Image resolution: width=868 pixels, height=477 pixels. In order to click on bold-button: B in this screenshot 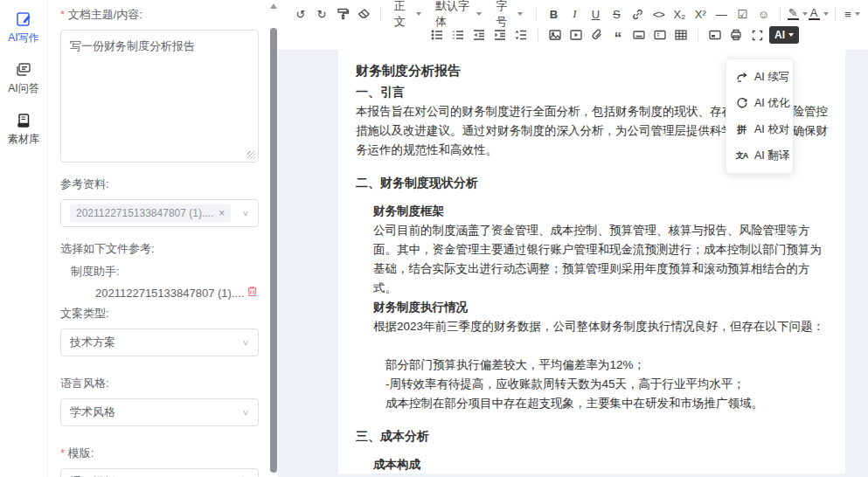, I will do `click(553, 14)`.